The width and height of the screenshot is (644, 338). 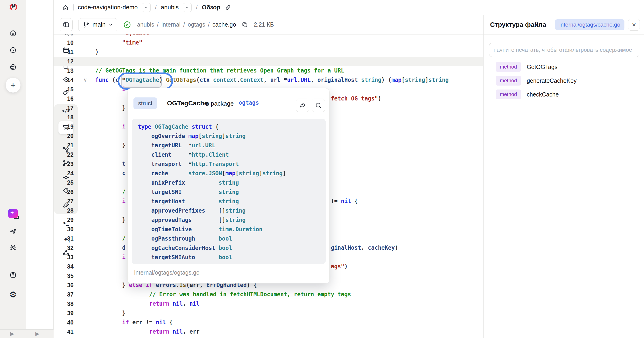 I want to click on line-number: 37, so click(x=64, y=294).